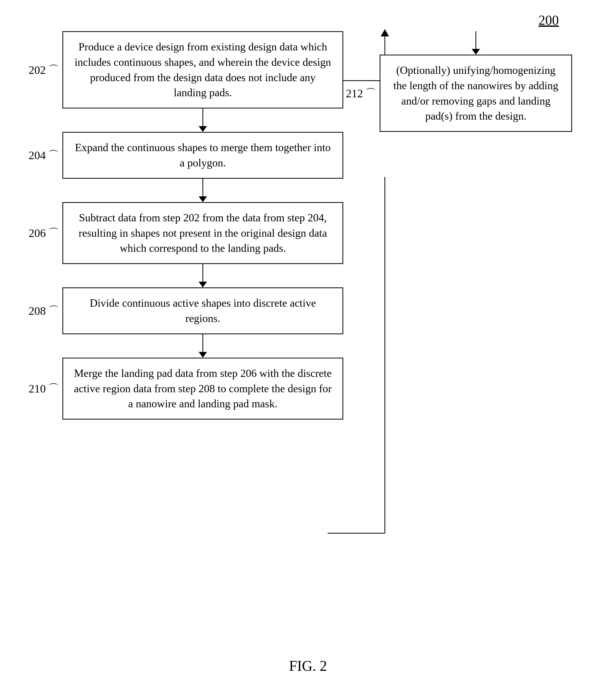  I want to click on step-206-label: 206 ⌒, so click(44, 233).